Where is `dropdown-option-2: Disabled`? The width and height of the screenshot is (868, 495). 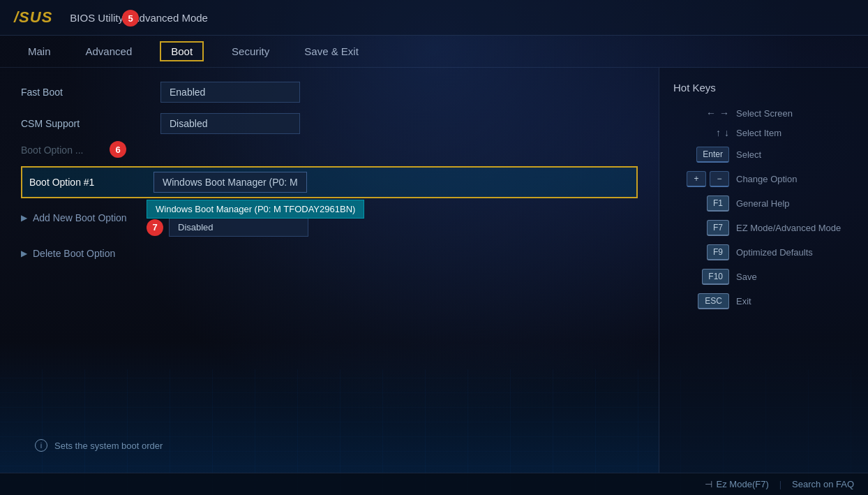 dropdown-option-2: Disabled is located at coordinates (239, 228).